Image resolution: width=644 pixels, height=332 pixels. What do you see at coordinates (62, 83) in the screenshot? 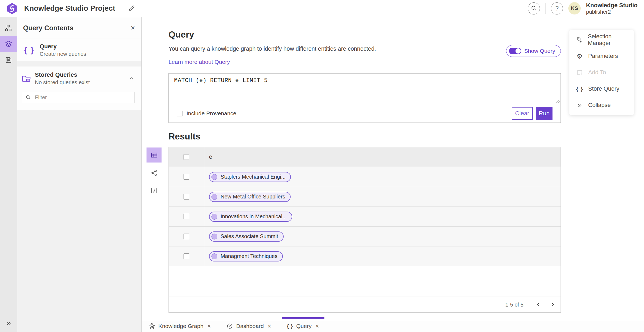
I see `stored-queries-subtitle: No stored queries exist` at bounding box center [62, 83].